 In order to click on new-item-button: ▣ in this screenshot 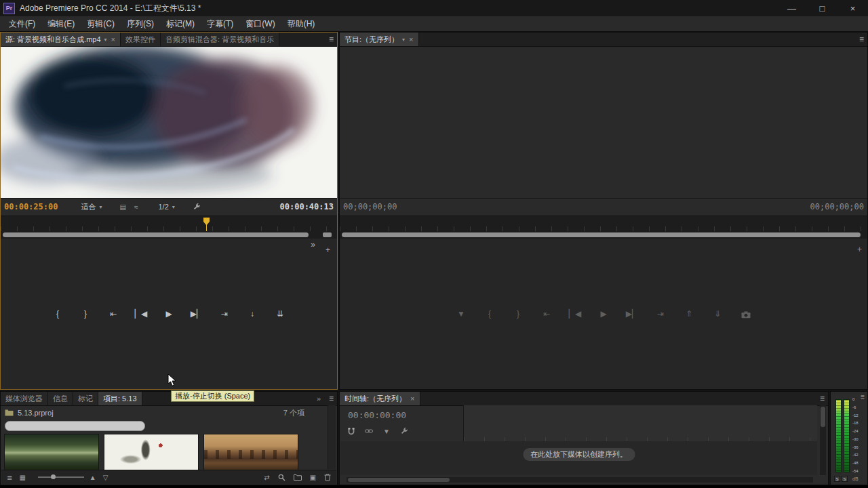, I will do `click(313, 477)`.